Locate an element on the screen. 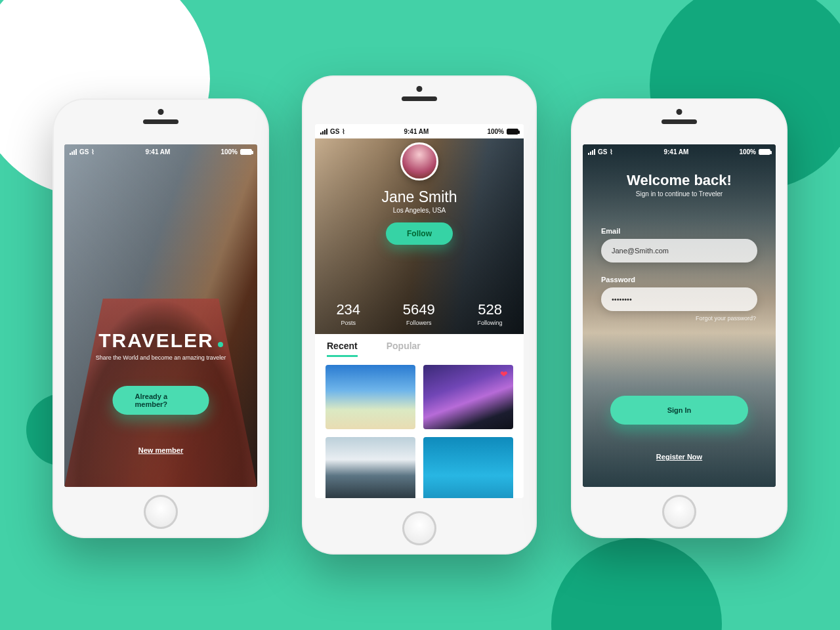 Image resolution: width=840 pixels, height=630 pixels. email-label: Email is located at coordinates (679, 231).